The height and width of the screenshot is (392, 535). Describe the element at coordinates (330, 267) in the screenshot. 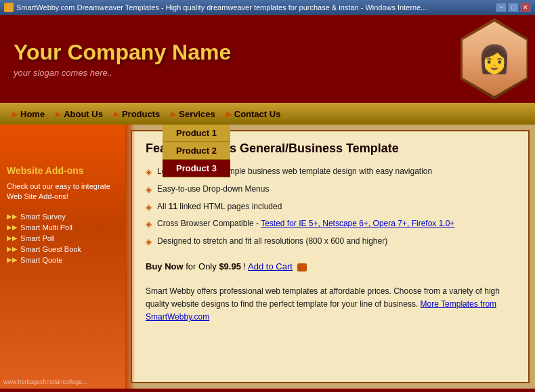

I see `buy-section: Buy Now for Only $9.95 ! Add to Cart` at that location.